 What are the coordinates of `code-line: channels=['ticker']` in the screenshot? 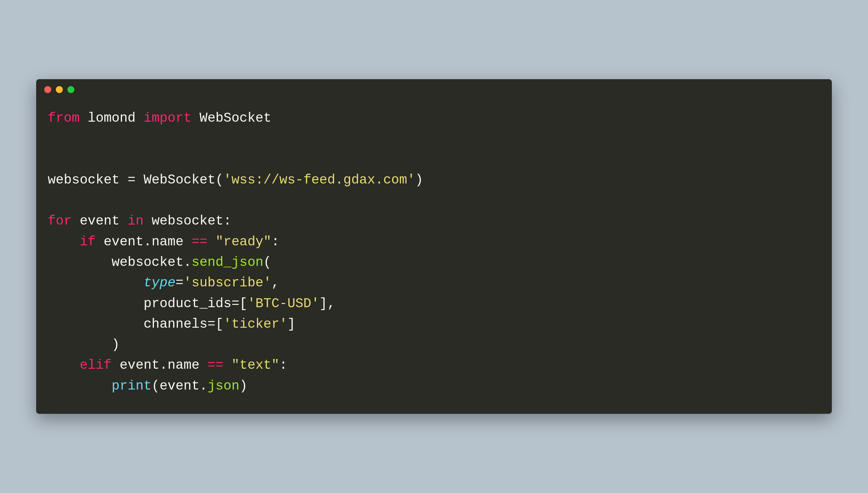 It's located at (171, 324).